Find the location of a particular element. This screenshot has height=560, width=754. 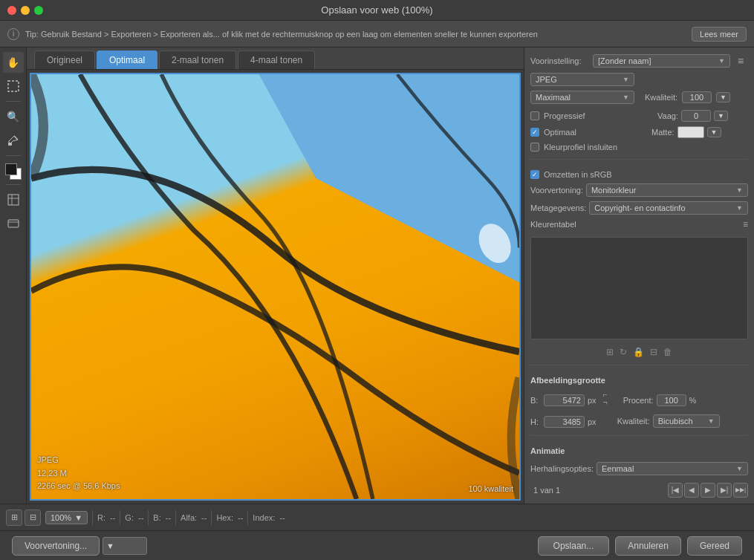

voorvertoning-arrow-dropdown: ▼ is located at coordinates (125, 546).